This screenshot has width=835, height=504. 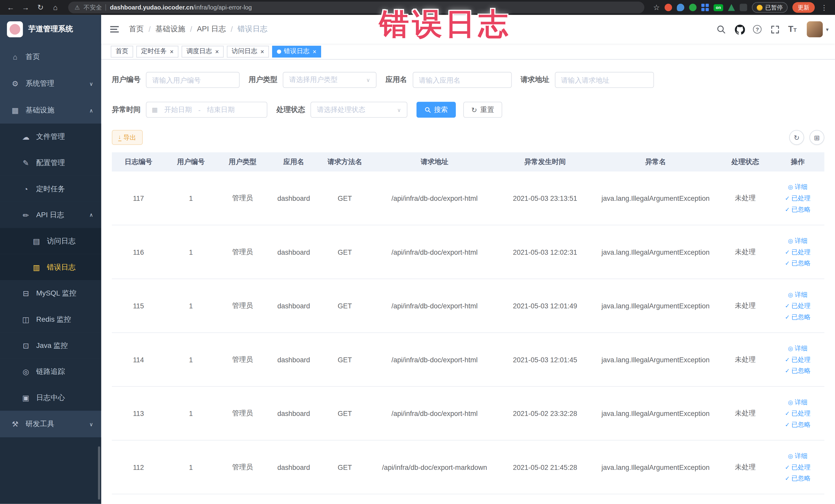 What do you see at coordinates (357, 7) in the screenshot?
I see `url-bar: ⚠ 不安全 dashboard.yudao.iocoder.cn/infra/l…` at bounding box center [357, 7].